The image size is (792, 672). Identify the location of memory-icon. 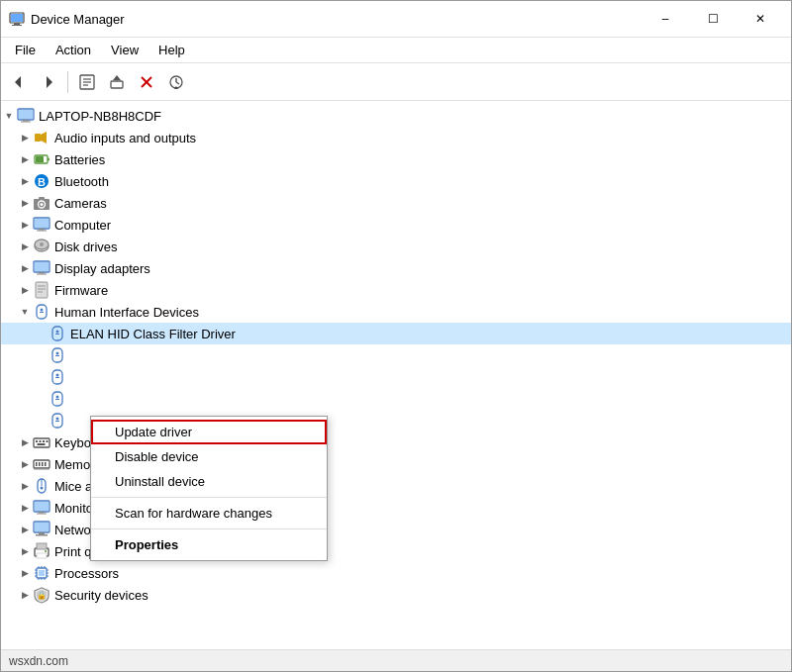
(42, 464).